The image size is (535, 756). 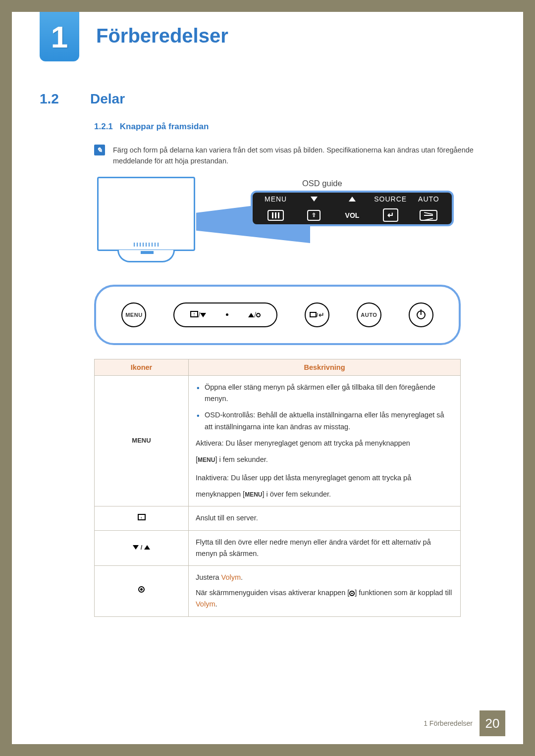 What do you see at coordinates (275, 199) in the screenshot?
I see `osd-menu-label: MENU` at bounding box center [275, 199].